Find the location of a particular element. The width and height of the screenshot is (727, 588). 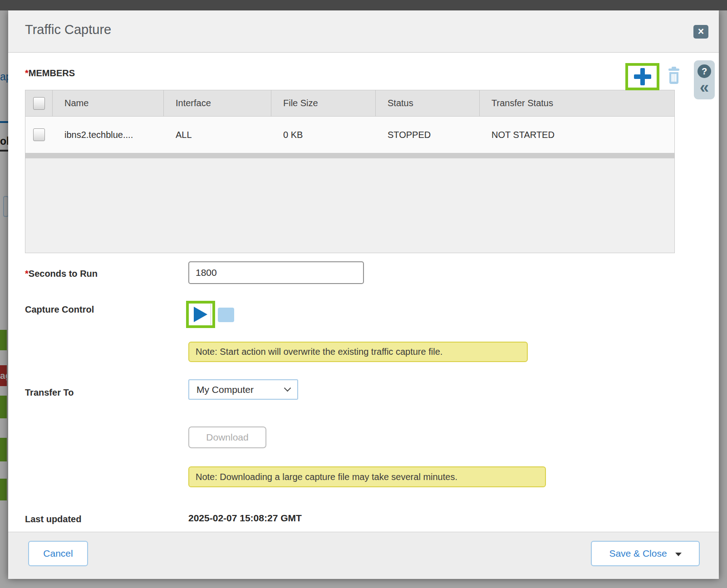

seconds-to-run-label: *Seconds to Run is located at coordinates (61, 274).